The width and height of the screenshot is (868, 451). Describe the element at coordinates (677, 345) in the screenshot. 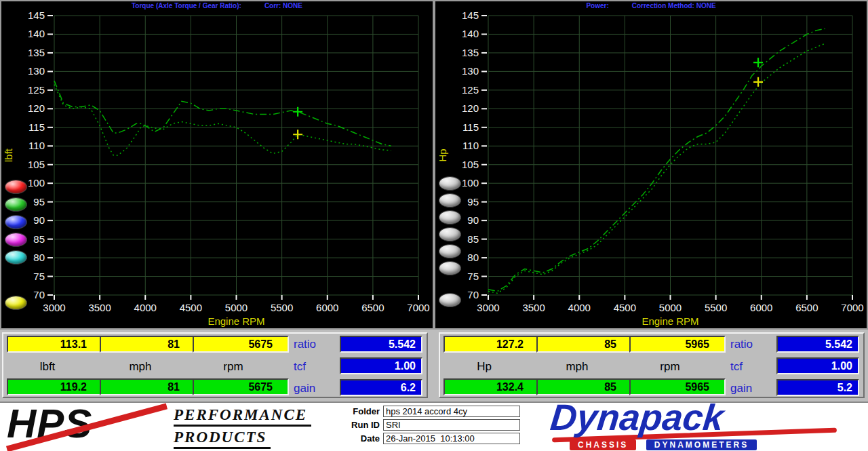

I see `rpm-cursor-value: 5965` at that location.